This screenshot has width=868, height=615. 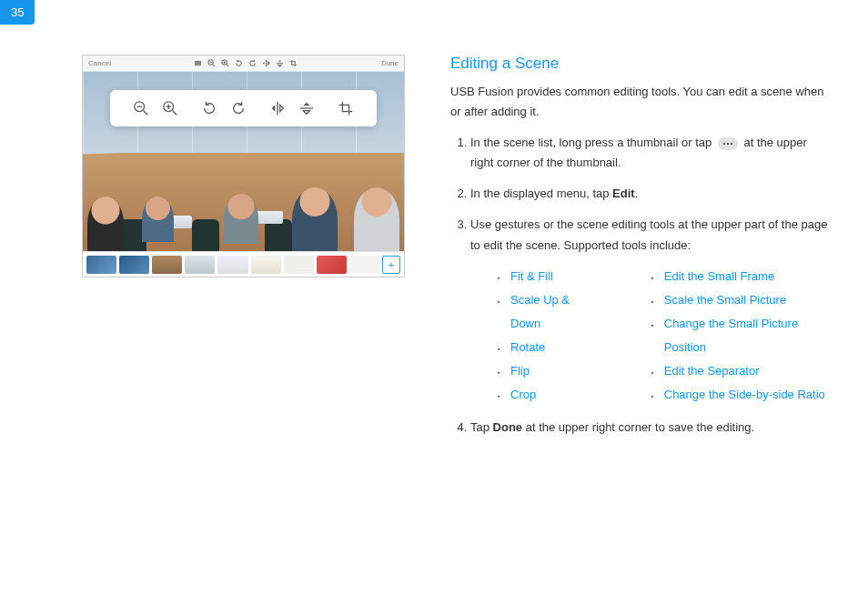 I want to click on tool-link-item: Rotate, so click(x=548, y=348).